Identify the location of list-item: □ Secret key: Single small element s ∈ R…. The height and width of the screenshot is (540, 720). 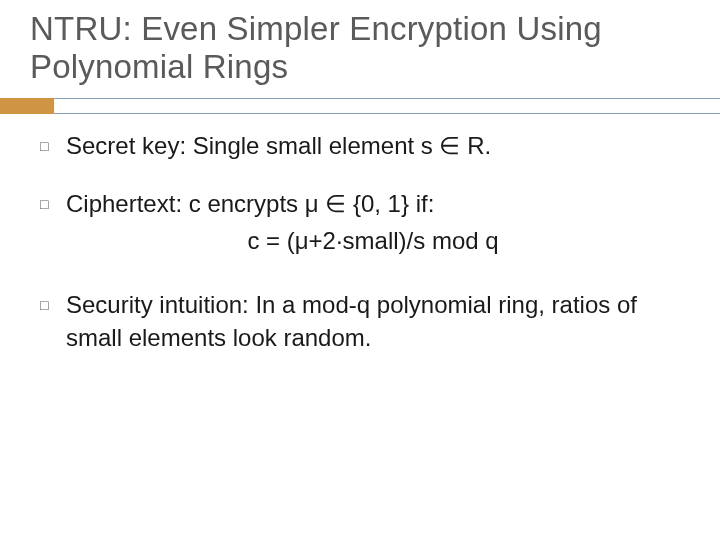
(360, 146).